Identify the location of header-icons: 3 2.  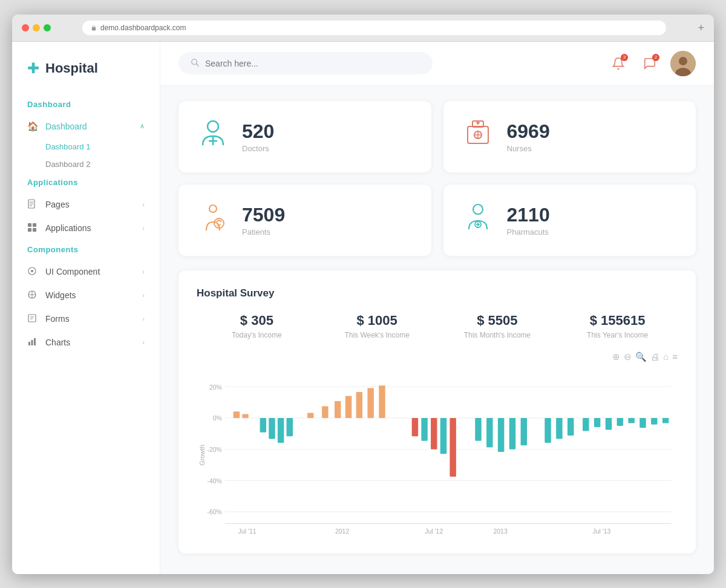
(652, 64).